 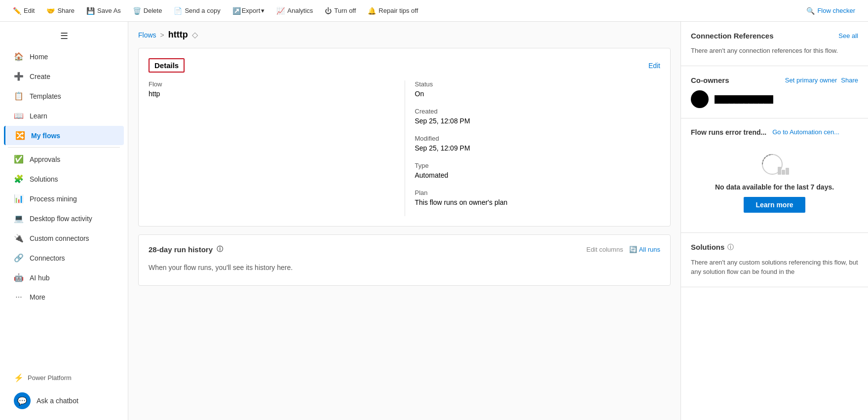 What do you see at coordinates (19, 378) in the screenshot?
I see `power-platform-icon: ⚡` at bounding box center [19, 378].